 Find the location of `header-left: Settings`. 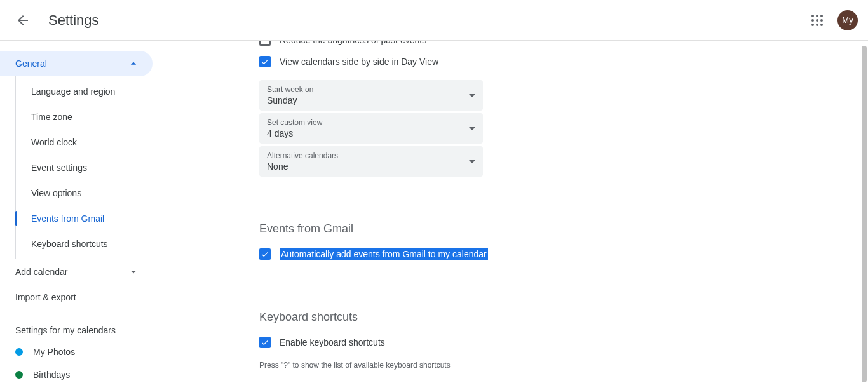

header-left: Settings is located at coordinates (55, 20).